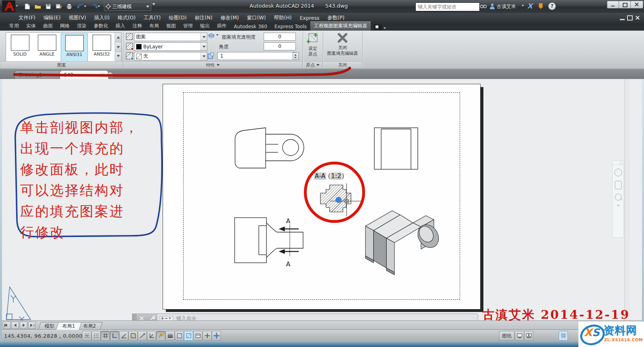  Describe the element at coordinates (618, 199) in the screenshot. I see `navigation-bar` at that location.